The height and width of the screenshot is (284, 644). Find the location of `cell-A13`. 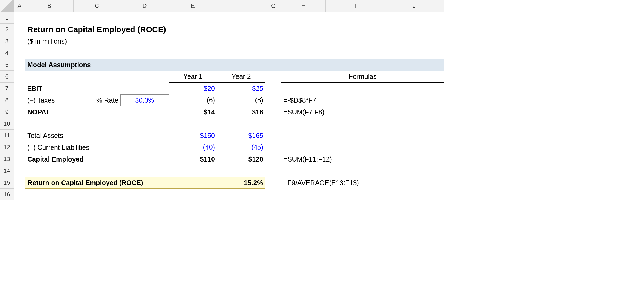

cell-A13 is located at coordinates (20, 159).